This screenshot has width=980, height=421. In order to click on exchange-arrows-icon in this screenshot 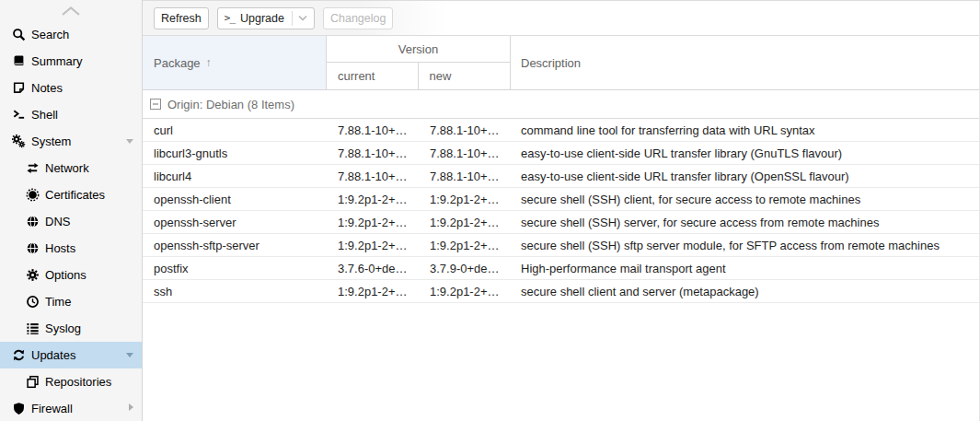, I will do `click(33, 168)`.